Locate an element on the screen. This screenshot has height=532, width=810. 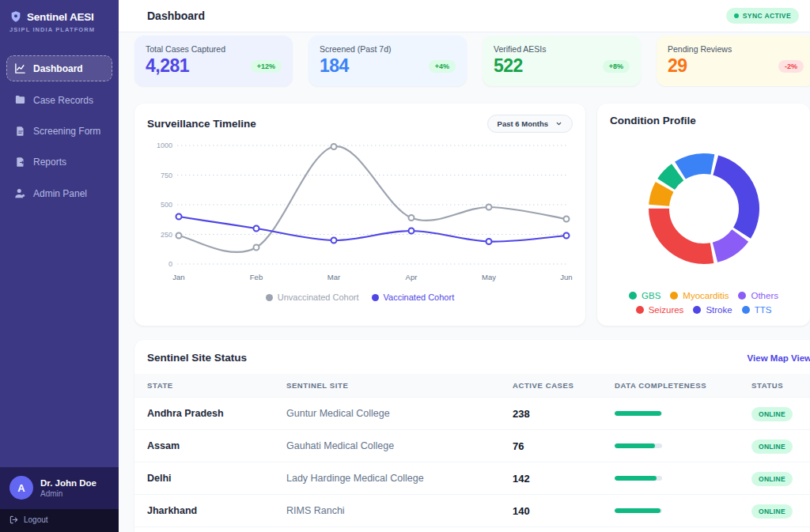
legend-label: TTS is located at coordinates (763, 310).